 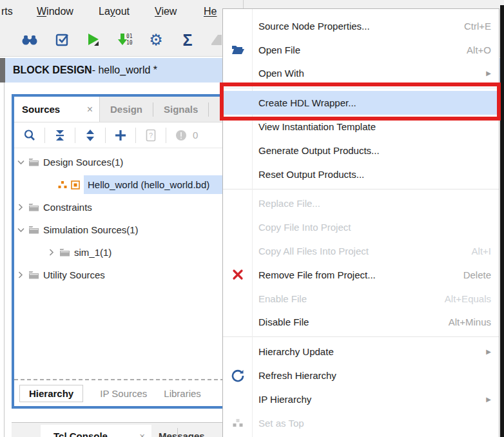 I want to click on find-icon, so click(x=30, y=40).